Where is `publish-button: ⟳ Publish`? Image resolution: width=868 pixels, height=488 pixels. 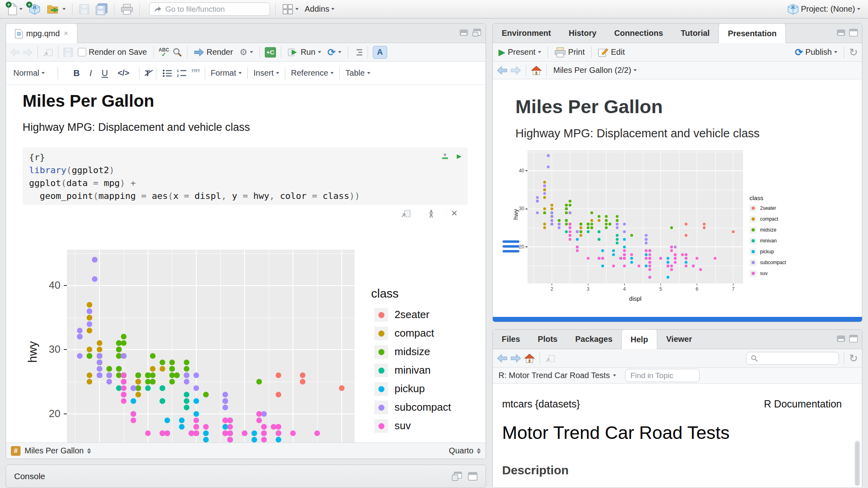
publish-button: ⟳ Publish is located at coordinates (816, 52).